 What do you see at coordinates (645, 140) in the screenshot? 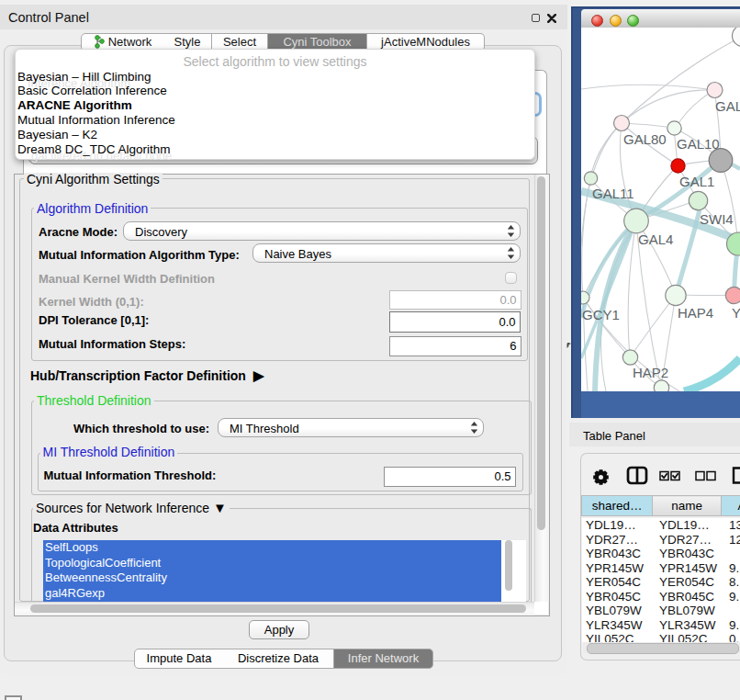
I see `svg-text: GAL80` at bounding box center [645, 140].